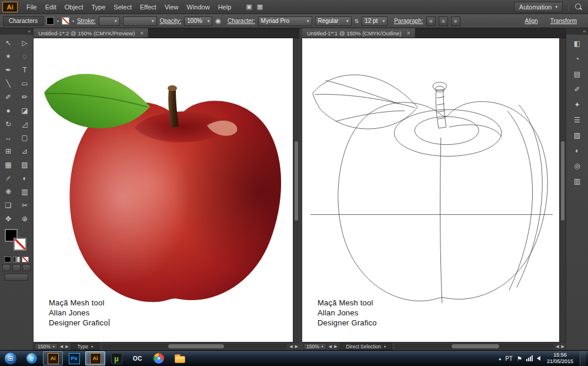  What do you see at coordinates (577, 59) in the screenshot?
I see `color-guide-panel-icon: ◔` at bounding box center [577, 59].